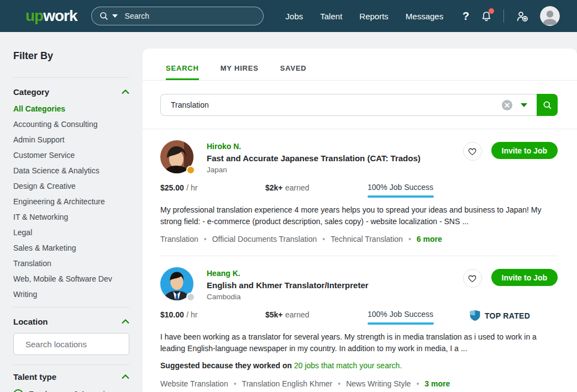 The width and height of the screenshot is (577, 392). Describe the element at coordinates (71, 92) in the screenshot. I see `category-section-header: Category` at that location.